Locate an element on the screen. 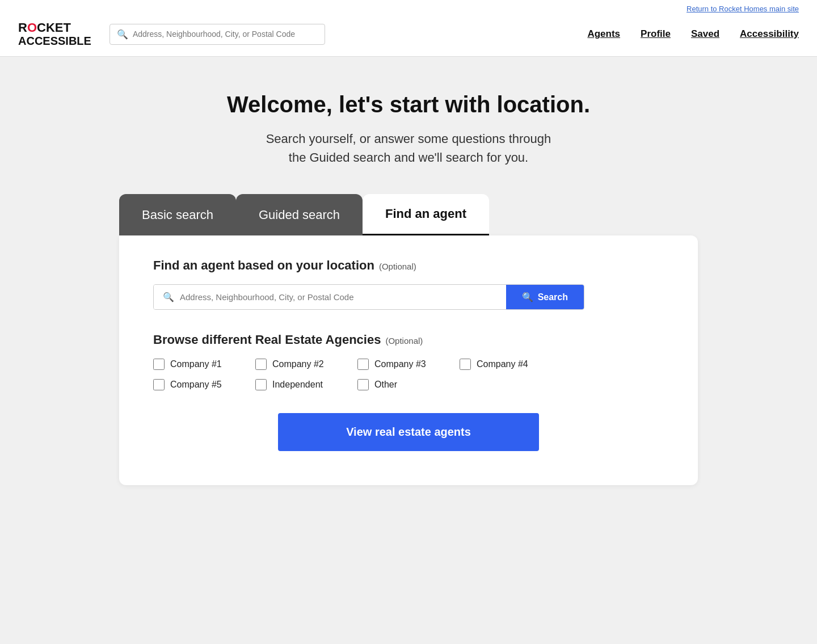 The height and width of the screenshot is (644, 817). header-search-box: 🔍 is located at coordinates (217, 34).